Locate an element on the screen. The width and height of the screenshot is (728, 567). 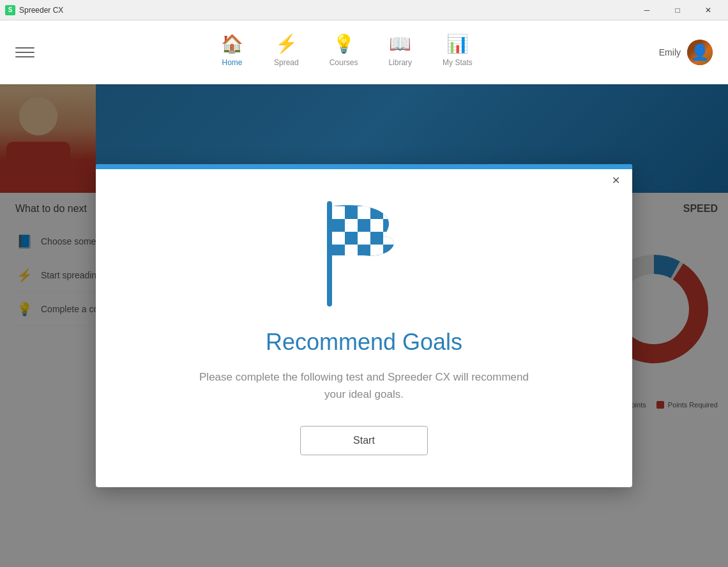
modal-title: Recommend Goals is located at coordinates (364, 342).